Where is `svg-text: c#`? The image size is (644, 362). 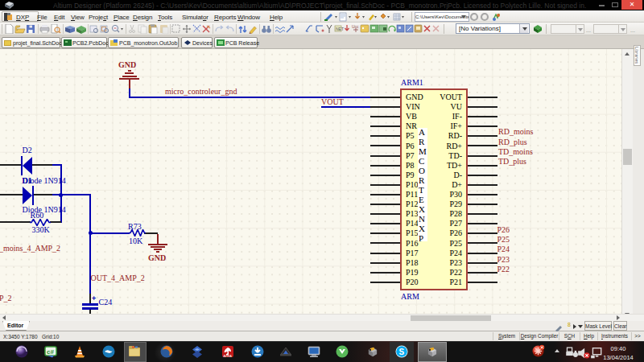
svg-text: c# is located at coordinates (50, 352).